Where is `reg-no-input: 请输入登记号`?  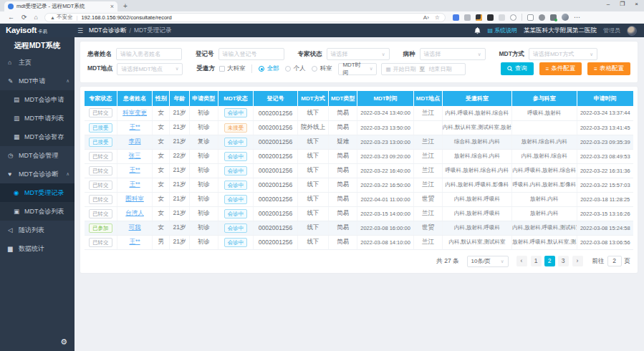 reg-no-input: 请输入登记号 is located at coordinates (251, 54).